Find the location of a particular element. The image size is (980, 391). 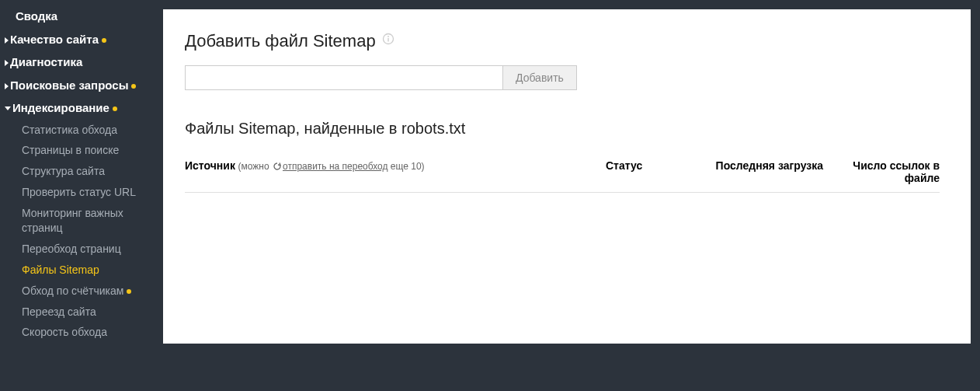

subnav-check-url: Проверить статус URL is located at coordinates (90, 193).